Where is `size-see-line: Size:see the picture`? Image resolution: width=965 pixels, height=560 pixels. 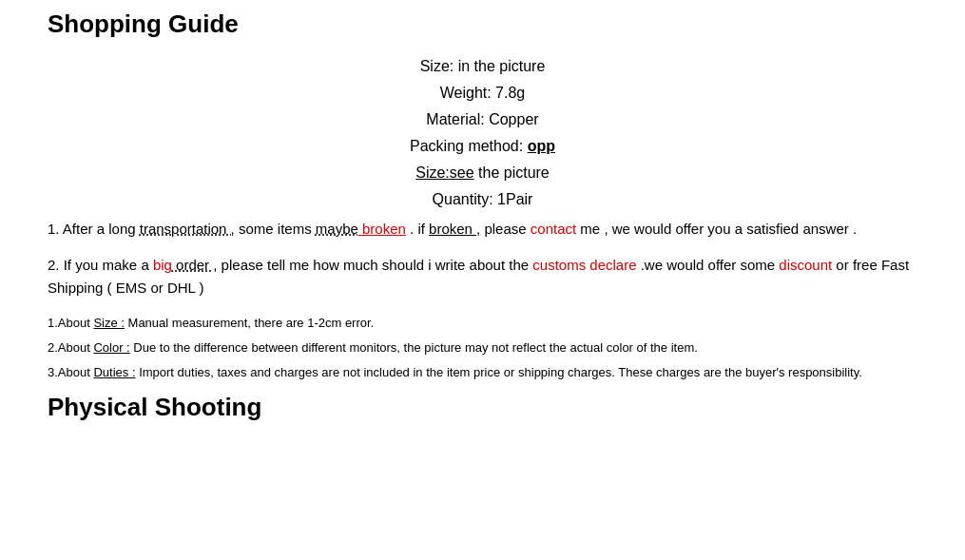 size-see-line: Size:see the picture is located at coordinates (483, 173).